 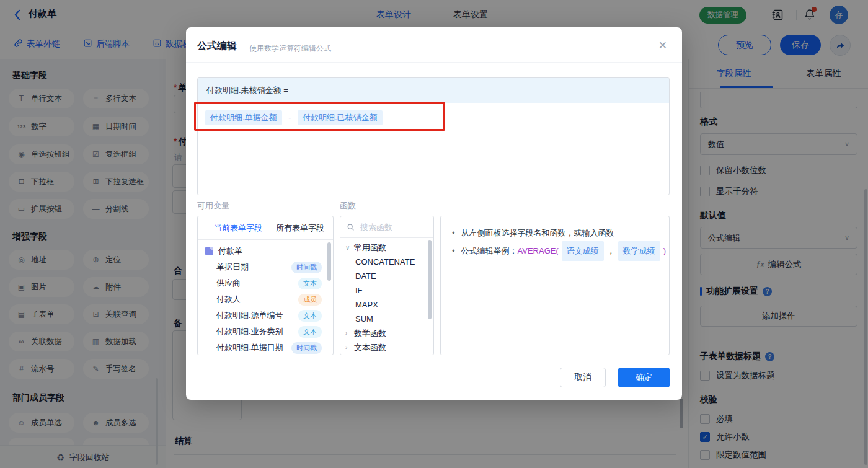 What do you see at coordinates (244, 118) in the screenshot?
I see `field-chip: 付款明细.单据金额` at bounding box center [244, 118].